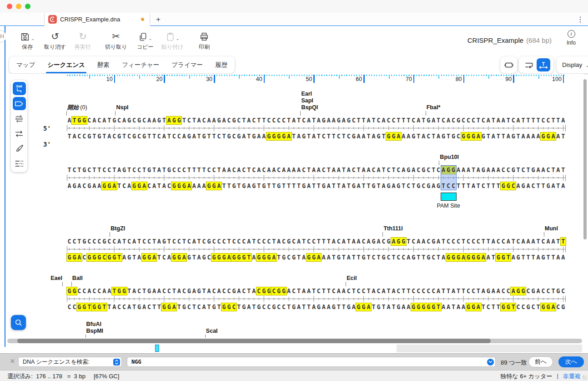 The image size is (588, 381). I want to click on enzyme-label: BtgZI, so click(118, 229).